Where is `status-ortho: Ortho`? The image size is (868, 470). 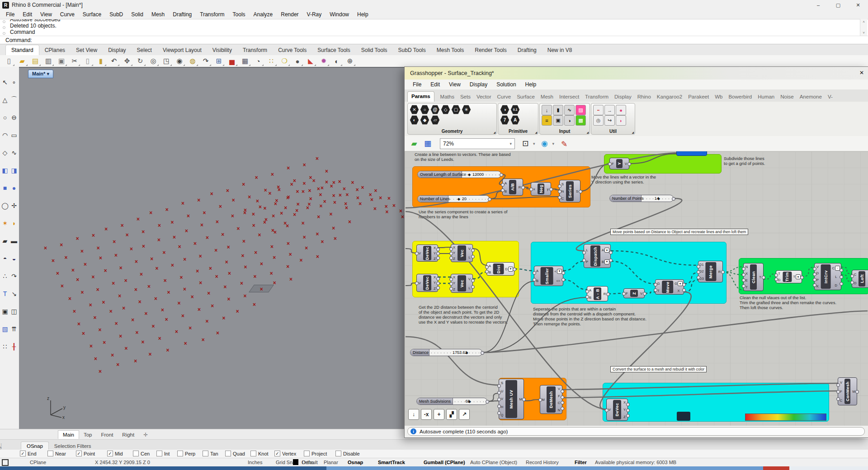 status-ortho: Ortho is located at coordinates (308, 462).